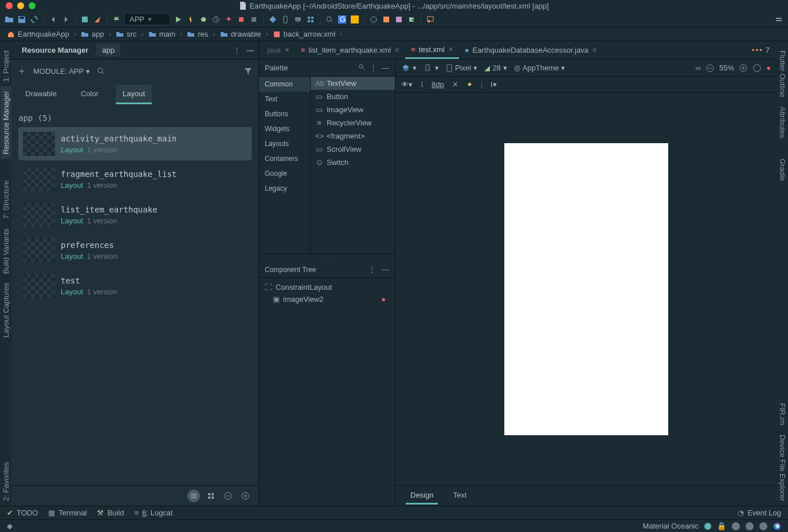 This screenshot has height=532, width=788. What do you see at coordinates (462, 68) in the screenshot?
I see `device-selector: Pixel▾` at bounding box center [462, 68].